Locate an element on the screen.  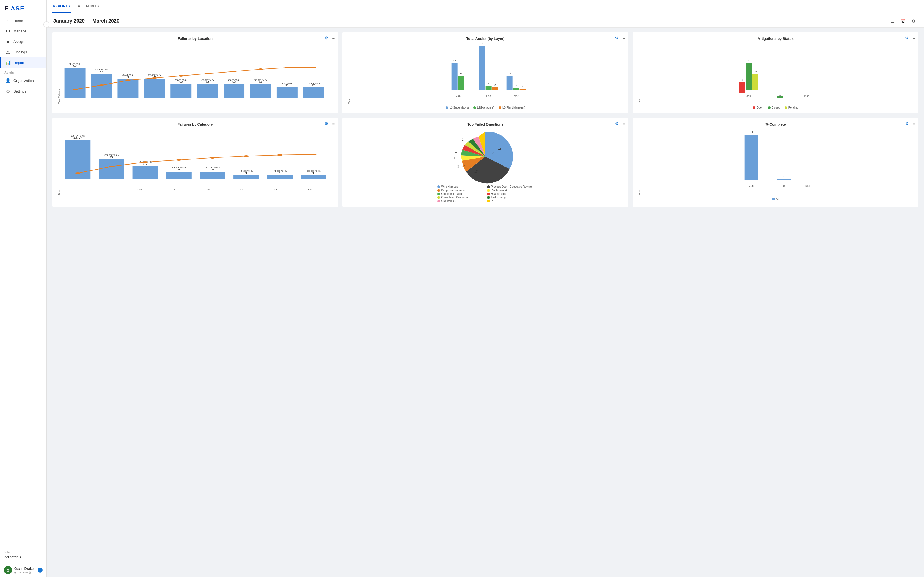
home-icon: ⌂ is located at coordinates (8, 21).